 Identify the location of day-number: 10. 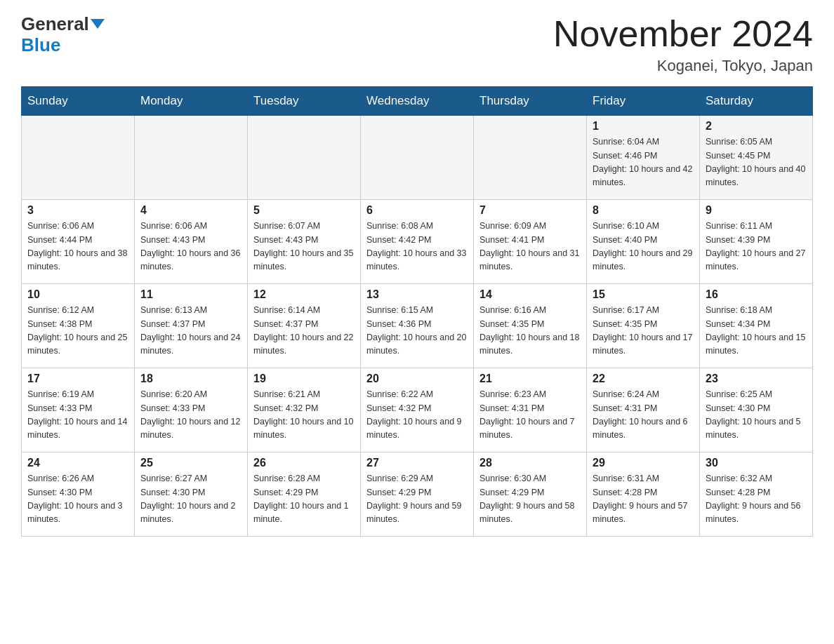
(78, 295).